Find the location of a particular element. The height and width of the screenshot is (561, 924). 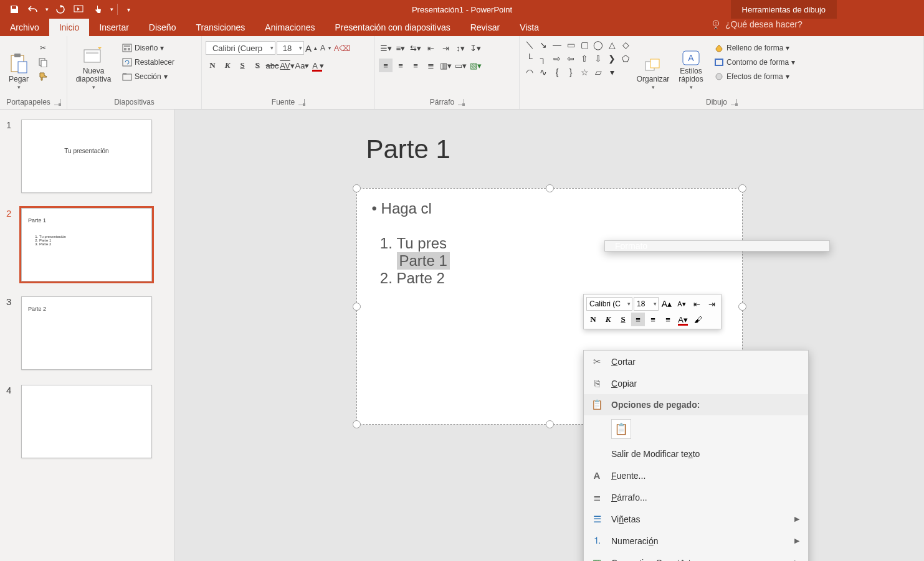

list-item-selected: Parte 1 is located at coordinates (424, 261).